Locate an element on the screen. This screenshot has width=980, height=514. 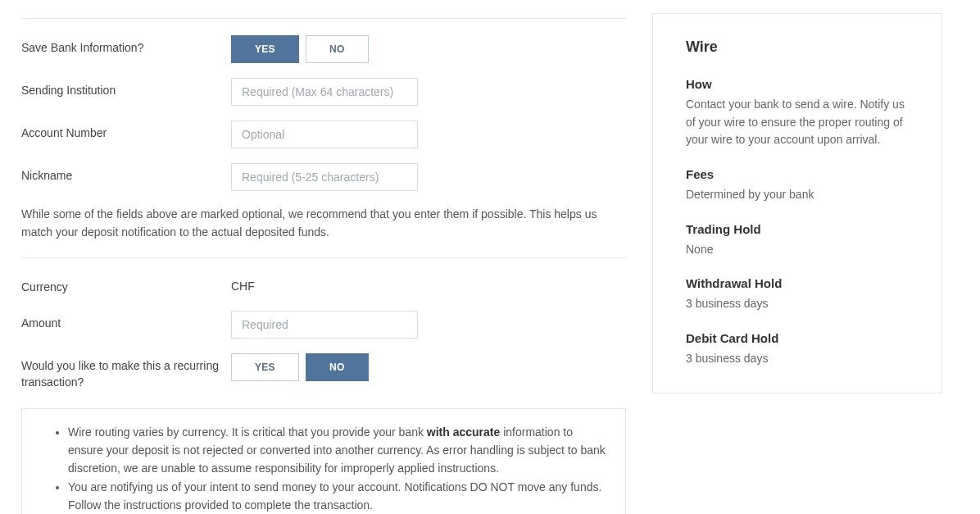
amount-label: Amount is located at coordinates (126, 321).